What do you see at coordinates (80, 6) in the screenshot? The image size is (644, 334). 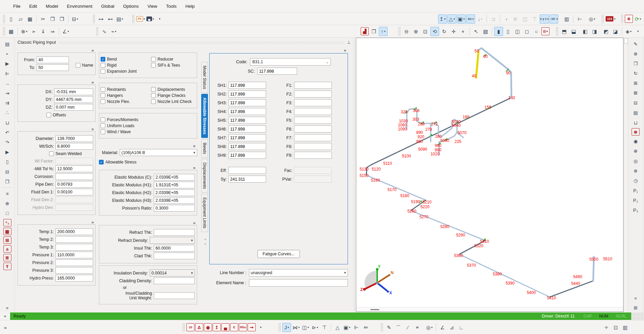 I see `menu-environment: Environment` at bounding box center [80, 6].